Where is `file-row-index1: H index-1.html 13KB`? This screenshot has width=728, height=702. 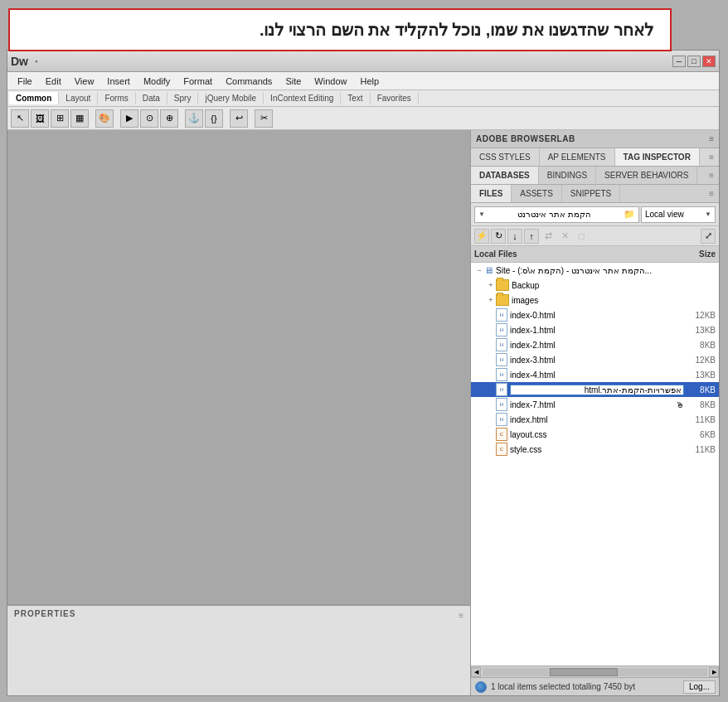
file-row-index1: H index-1.html 13KB is located at coordinates (595, 330).